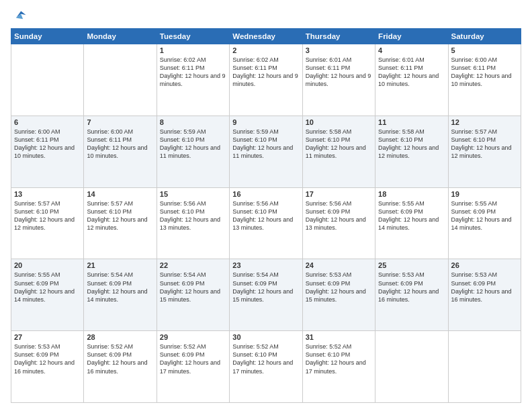 Image resolution: width=532 pixels, height=411 pixels. What do you see at coordinates (484, 81) in the screenshot?
I see `calendar-cell: 5Sunrise: 6:00 AM Sunset: 6:11 PM Daylig…` at bounding box center [484, 81].